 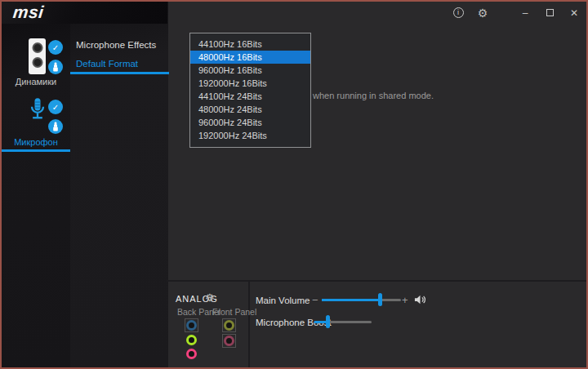 I want to click on microphone-label: Микрофон, so click(x=36, y=142).